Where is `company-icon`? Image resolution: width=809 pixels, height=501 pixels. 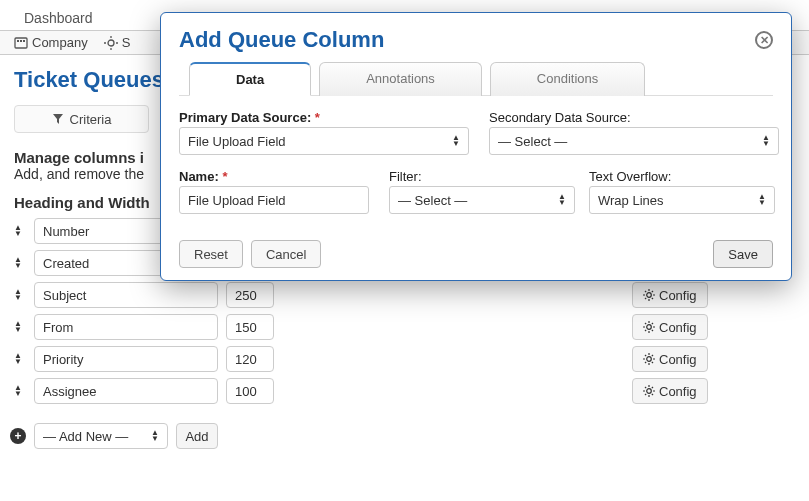 company-icon is located at coordinates (21, 43).